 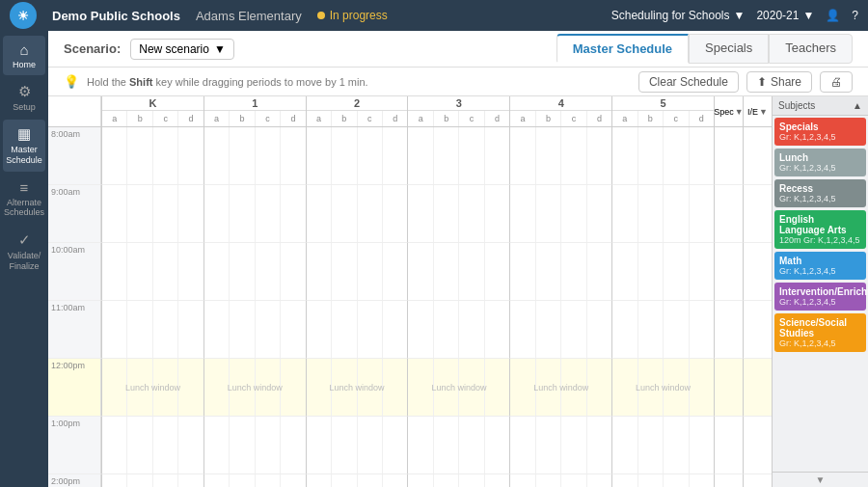 What do you see at coordinates (679, 15) in the screenshot?
I see `scheduling-dropdown: Scheduling for Schools ▼` at bounding box center [679, 15].